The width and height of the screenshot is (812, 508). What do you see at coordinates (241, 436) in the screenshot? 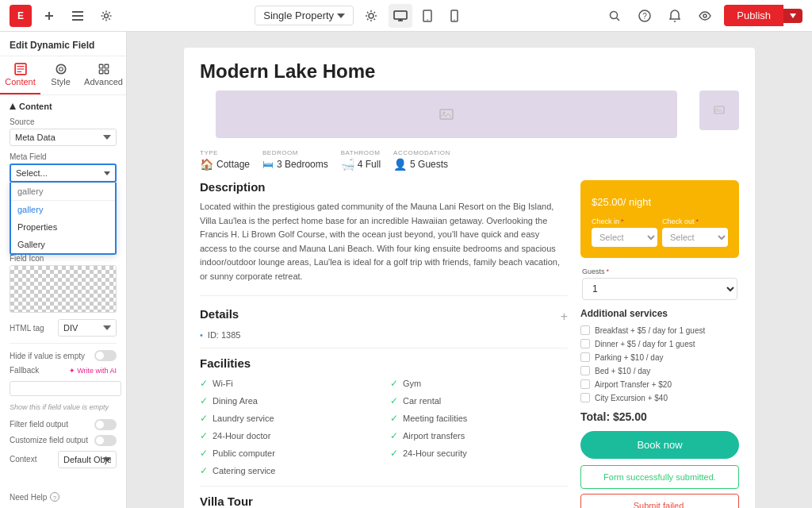
I see `facility-doctor-label: 24-Hour doctor` at bounding box center [241, 436].